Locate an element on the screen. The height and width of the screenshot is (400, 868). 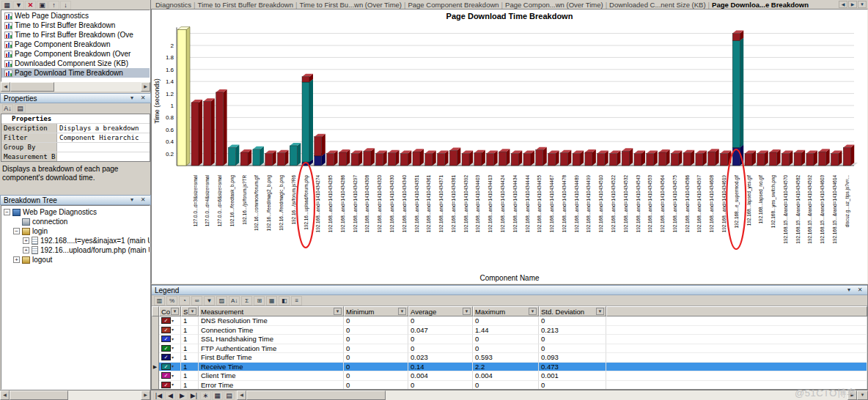
tab-2: Time to First Buffer Breakdown is located at coordinates (246, 4).